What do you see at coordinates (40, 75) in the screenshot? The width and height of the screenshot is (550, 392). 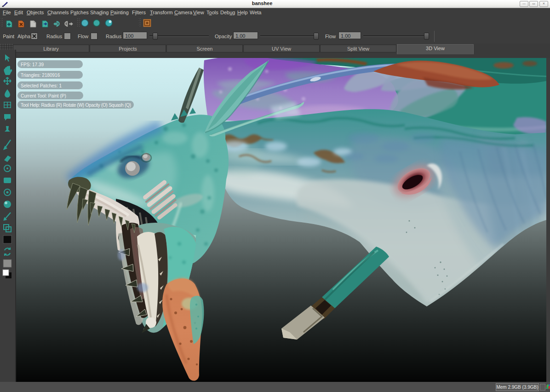 I see `svg-text: Triangles: 2180916` at bounding box center [40, 75].